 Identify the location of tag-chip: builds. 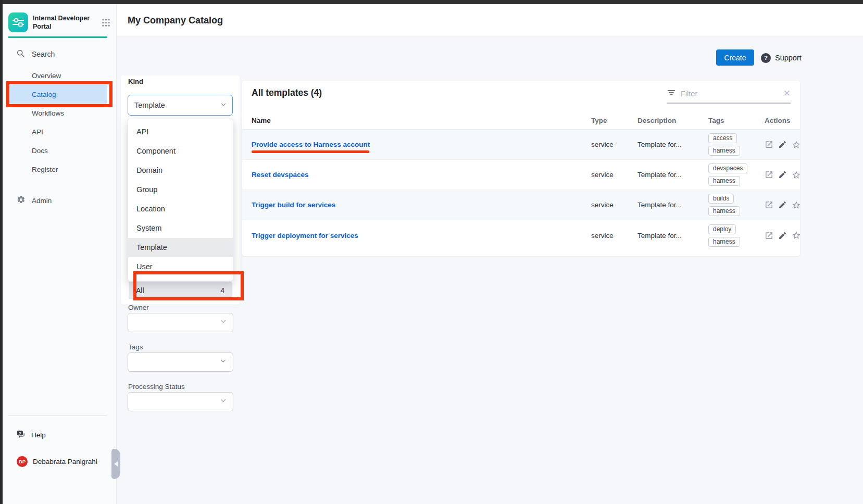
(721, 199).